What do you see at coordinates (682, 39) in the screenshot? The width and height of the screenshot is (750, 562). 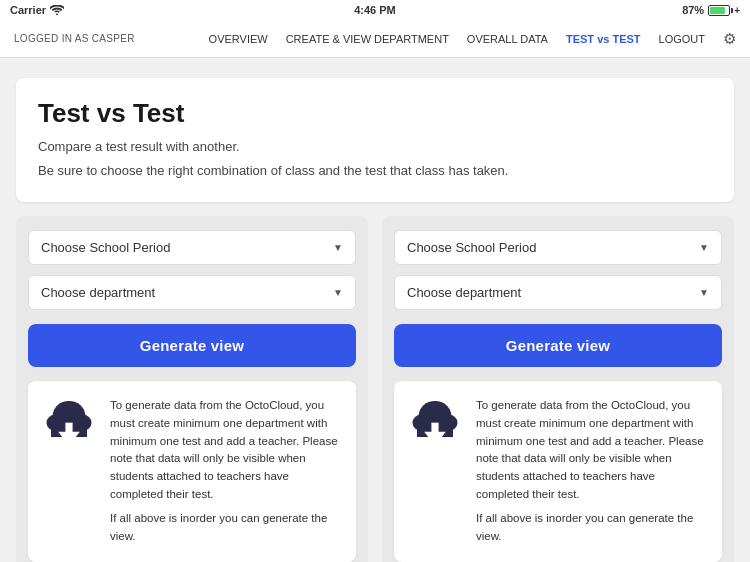 I see `nav-logout: LOGOUT` at bounding box center [682, 39].